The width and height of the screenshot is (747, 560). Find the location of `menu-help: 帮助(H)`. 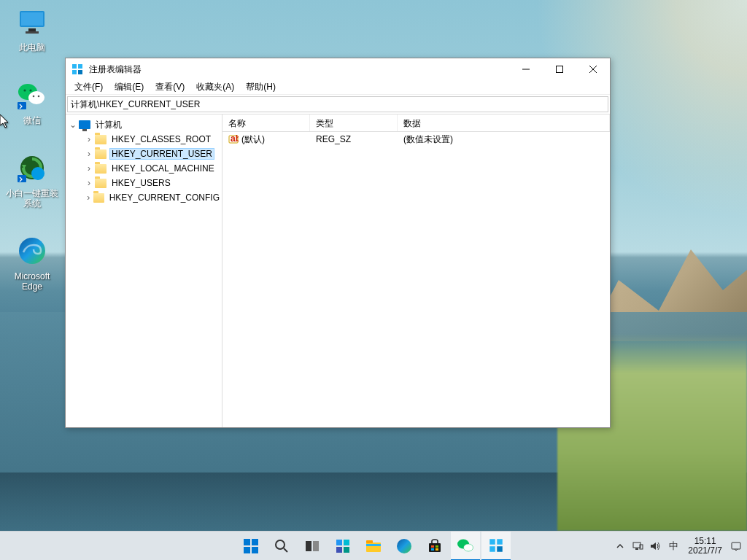

menu-help: 帮助(H) is located at coordinates (261, 88).